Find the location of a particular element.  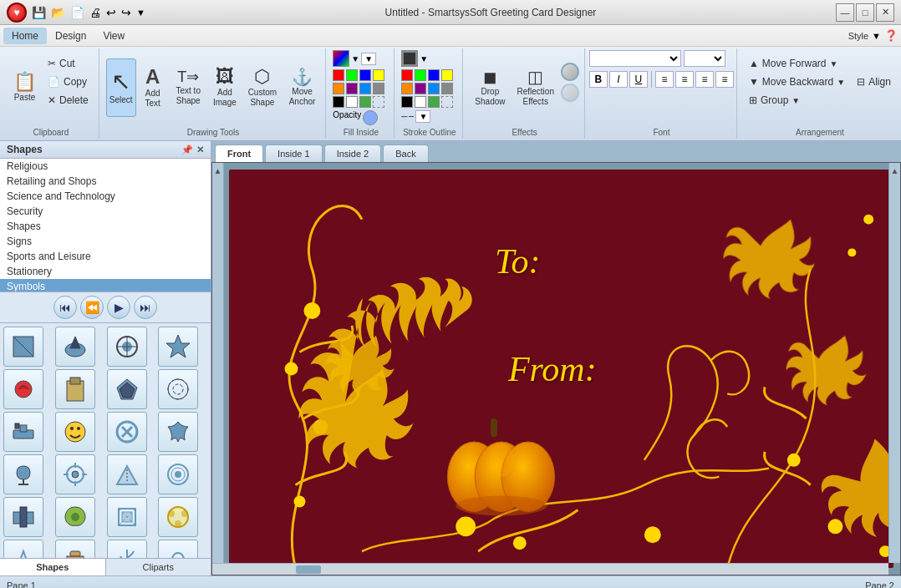

fill-type-dropdown: ▼ is located at coordinates (369, 58).